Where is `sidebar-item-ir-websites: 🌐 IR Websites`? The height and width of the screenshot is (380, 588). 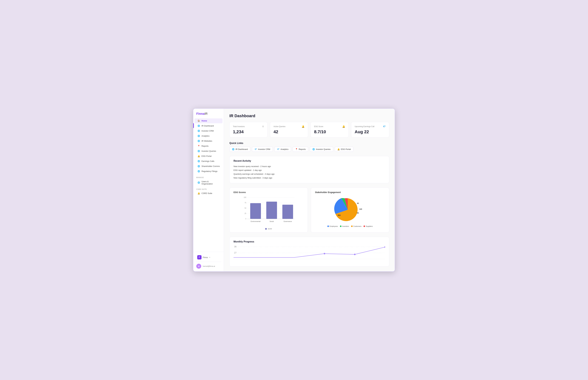 sidebar-item-ir-websites: 🌐 IR Websites is located at coordinates (208, 141).